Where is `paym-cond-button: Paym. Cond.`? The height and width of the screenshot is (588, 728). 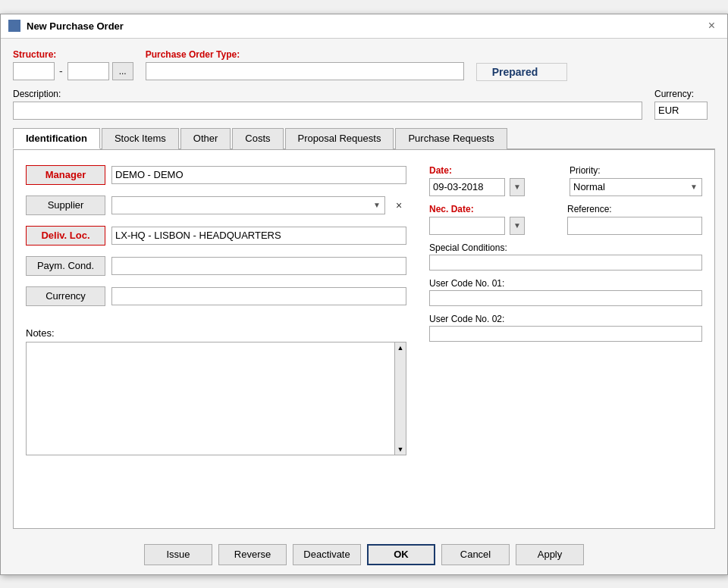 paym-cond-button: Paym. Cond. is located at coordinates (65, 266).